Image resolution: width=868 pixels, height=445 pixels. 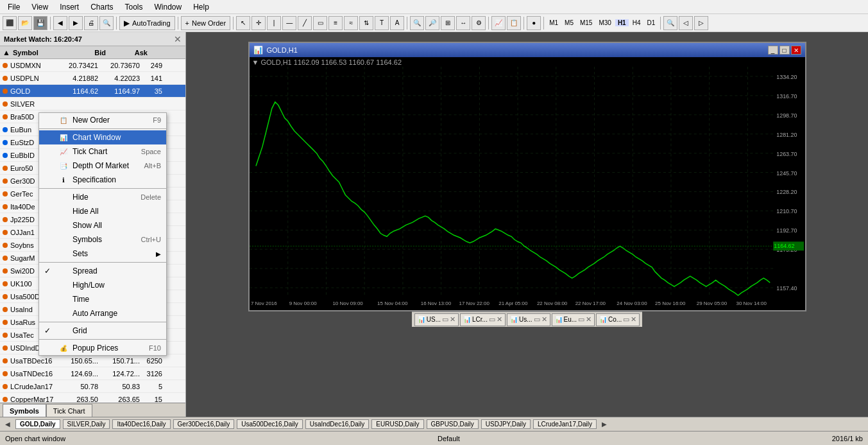 What do you see at coordinates (92, 374) in the screenshot?
I see `market-watch-row: UsaTNDec16 124.69... 124.72... 3126` at bounding box center [92, 374].